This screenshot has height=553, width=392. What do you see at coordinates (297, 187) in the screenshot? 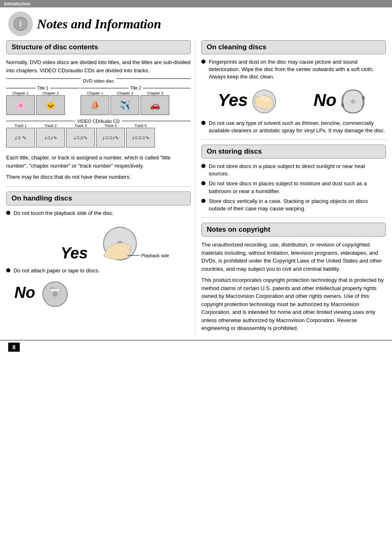
I see `storing-bullet2-text: Do not store discs in places subject to …` at bounding box center [297, 187].